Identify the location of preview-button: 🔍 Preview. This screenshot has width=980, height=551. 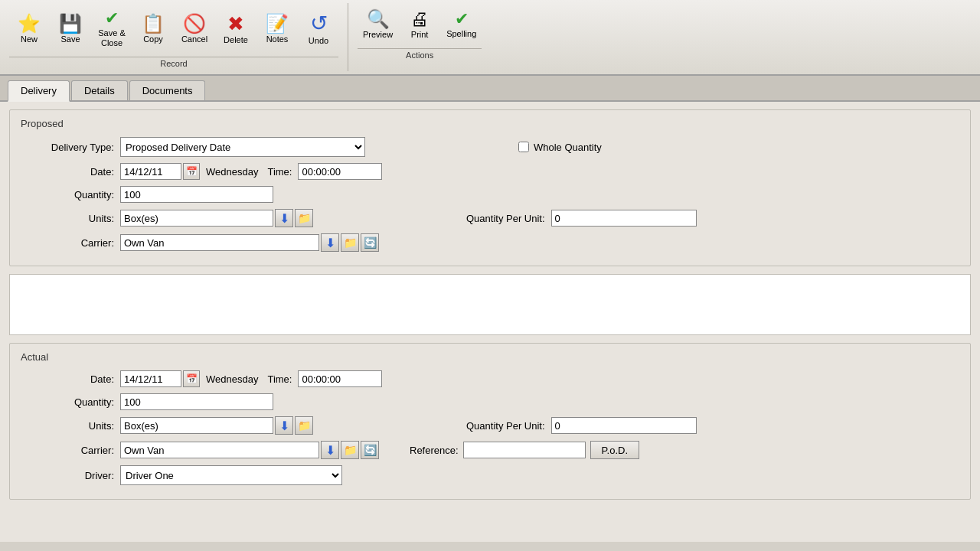
(378, 24).